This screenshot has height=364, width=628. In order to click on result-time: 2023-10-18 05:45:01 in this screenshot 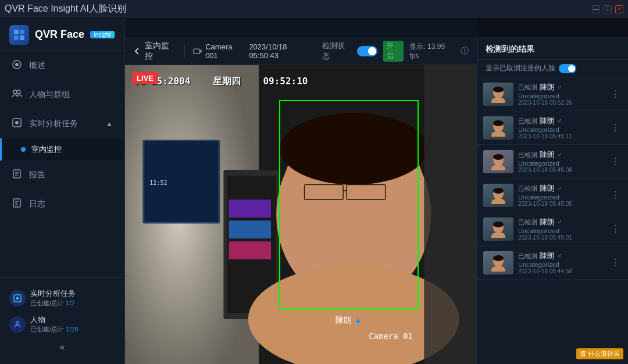, I will do `click(561, 237)`.